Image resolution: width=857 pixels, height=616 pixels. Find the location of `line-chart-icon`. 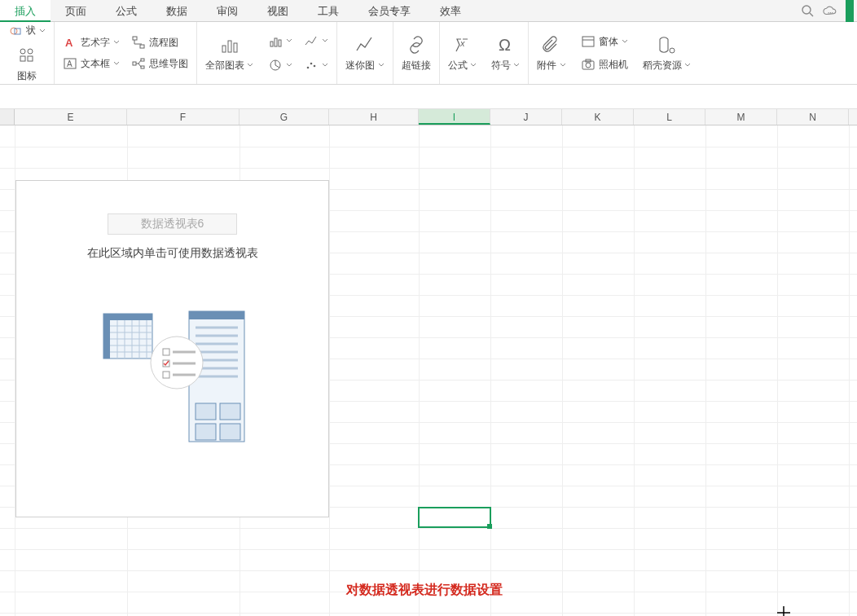

line-chart-icon is located at coordinates (311, 41).